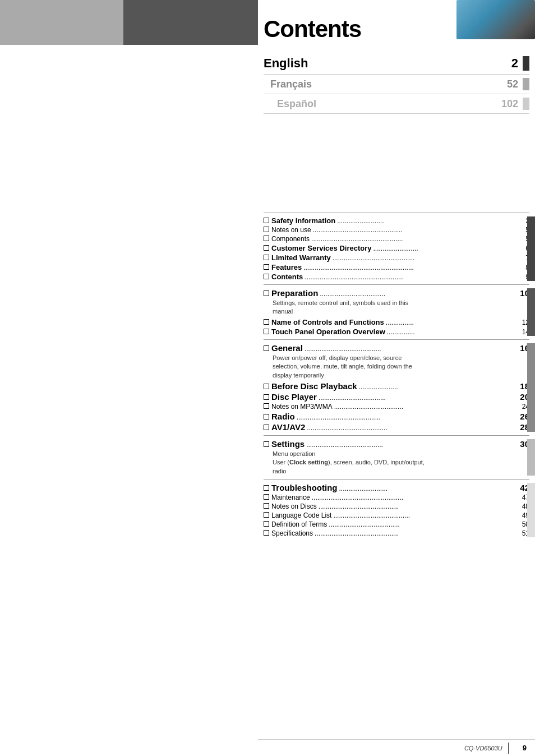 Image resolution: width=535 pixels, height=756 pixels. What do you see at coordinates (513, 84) in the screenshot?
I see `language-francais-page: 52` at bounding box center [513, 84].